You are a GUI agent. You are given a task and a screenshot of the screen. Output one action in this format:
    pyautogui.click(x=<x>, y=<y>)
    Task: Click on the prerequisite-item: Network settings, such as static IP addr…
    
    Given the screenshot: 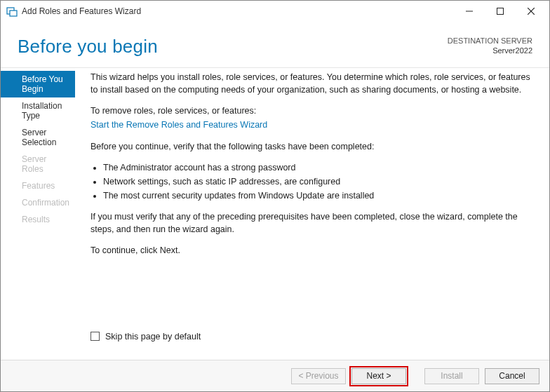 What is the action you would take?
    pyautogui.click(x=318, y=182)
    